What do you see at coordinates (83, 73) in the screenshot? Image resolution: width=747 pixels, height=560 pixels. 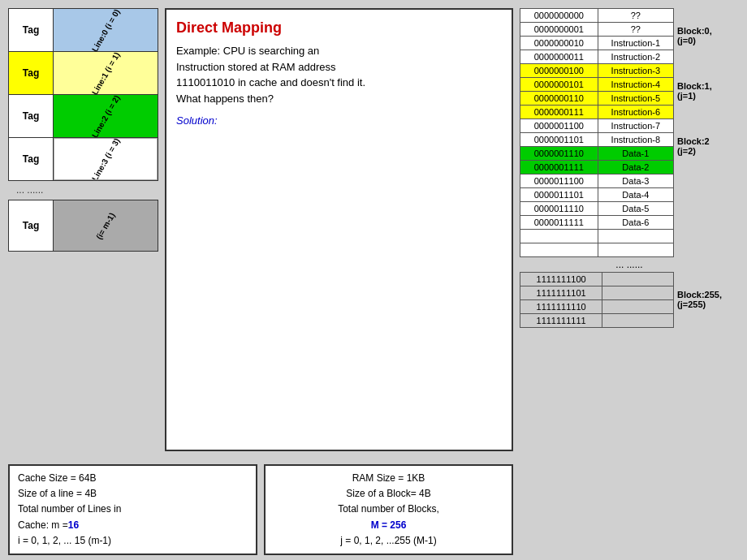 I see `cache-row-1: Tag Line:1 (i = 1)` at bounding box center [83, 73].